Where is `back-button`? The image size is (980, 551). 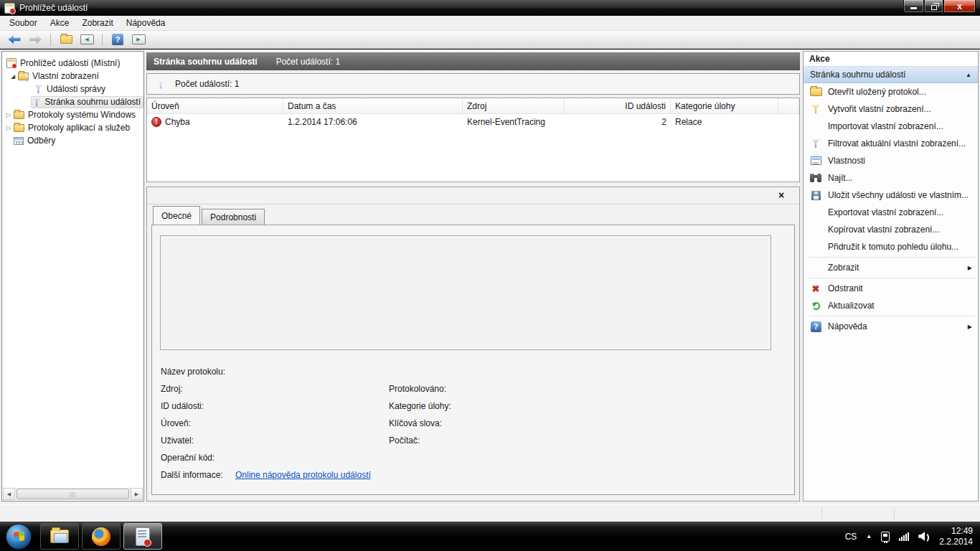
back-button is located at coordinates (14, 40).